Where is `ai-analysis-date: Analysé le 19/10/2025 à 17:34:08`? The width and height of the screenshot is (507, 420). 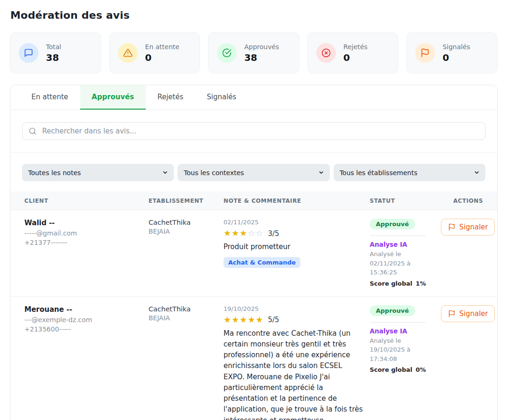 ai-analysis-date: Analysé le 19/10/2025 à 17:34:08 is located at coordinates (398, 350).